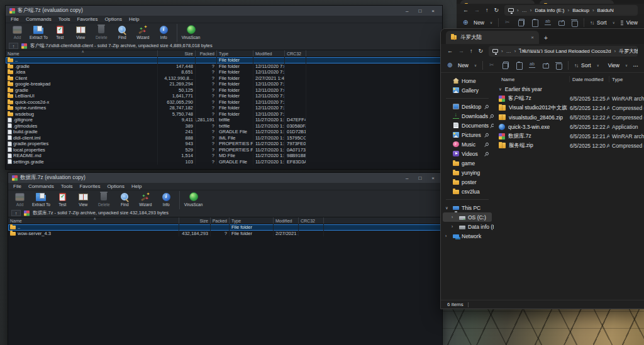 The image size is (644, 345). I want to click on breadcrumb-segment: Data info (E:), so click(550, 10).